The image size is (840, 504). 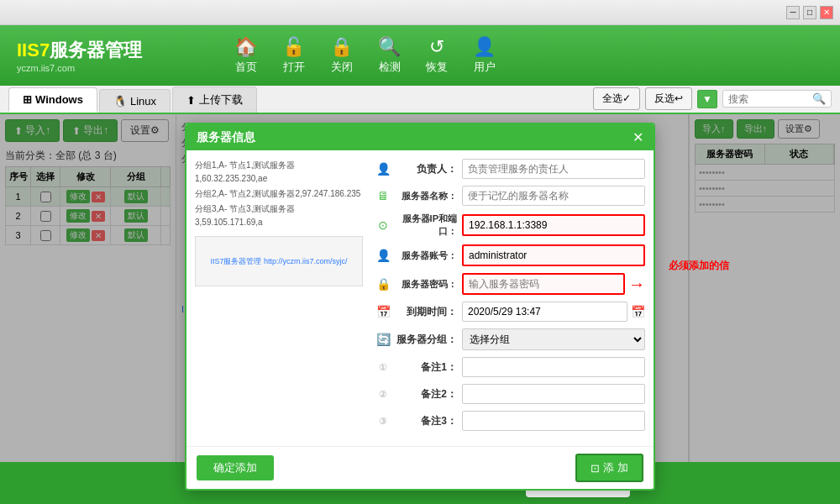 I want to click on nav-open: 🔓 打开, so click(x=294, y=55).